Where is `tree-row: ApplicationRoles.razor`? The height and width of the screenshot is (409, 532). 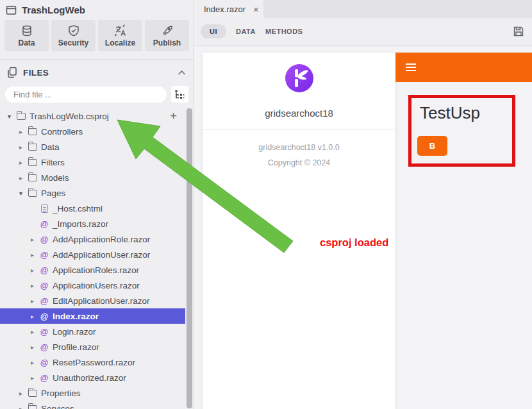
tree-row: ApplicationRoles.razor is located at coordinates (92, 270).